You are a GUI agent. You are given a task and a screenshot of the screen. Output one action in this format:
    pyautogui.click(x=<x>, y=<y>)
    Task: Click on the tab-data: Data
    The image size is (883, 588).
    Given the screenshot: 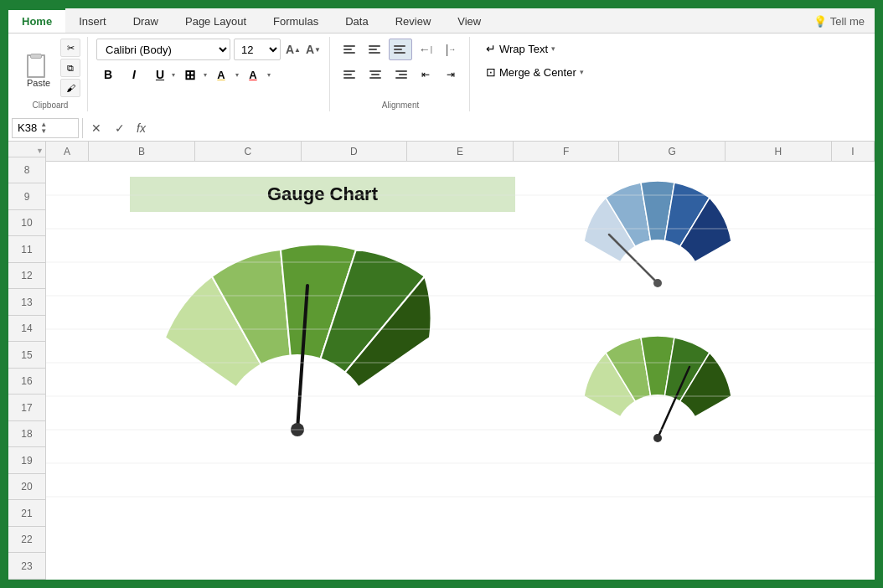 What is the action you would take?
    pyautogui.click(x=357, y=22)
    